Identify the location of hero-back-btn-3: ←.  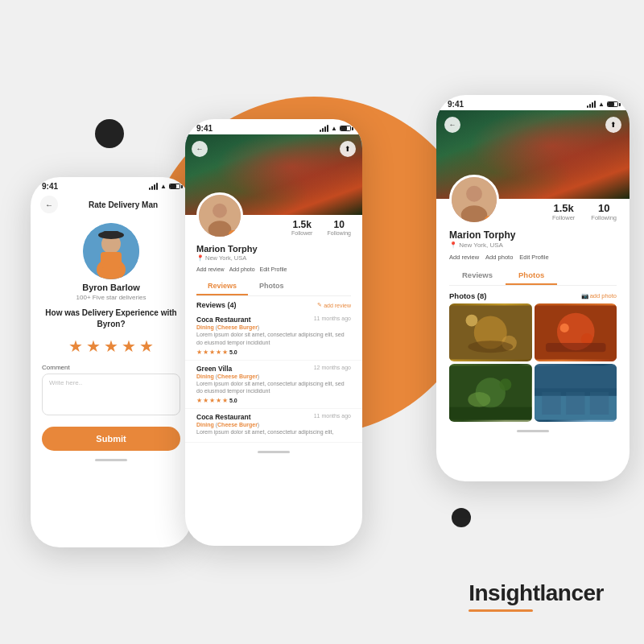
(452, 125).